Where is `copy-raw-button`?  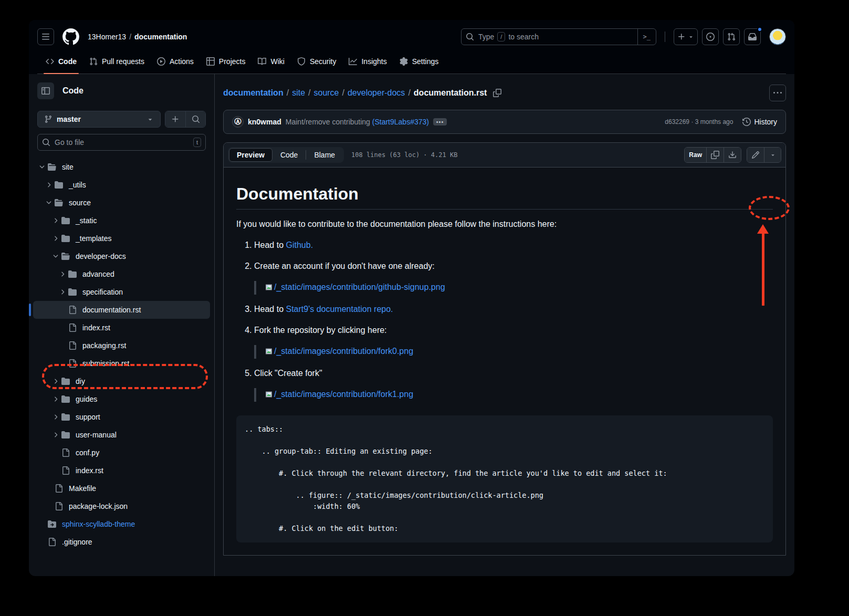 copy-raw-button is located at coordinates (715, 155).